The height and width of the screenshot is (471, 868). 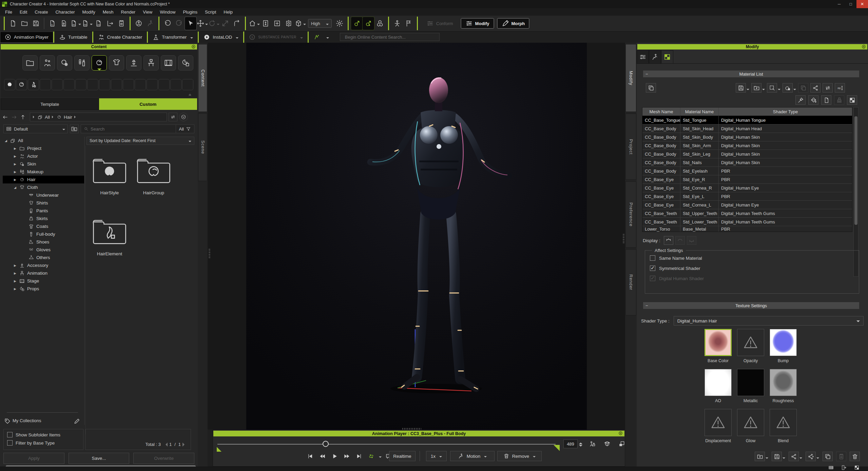 I want to click on redo-button, so click(x=179, y=23).